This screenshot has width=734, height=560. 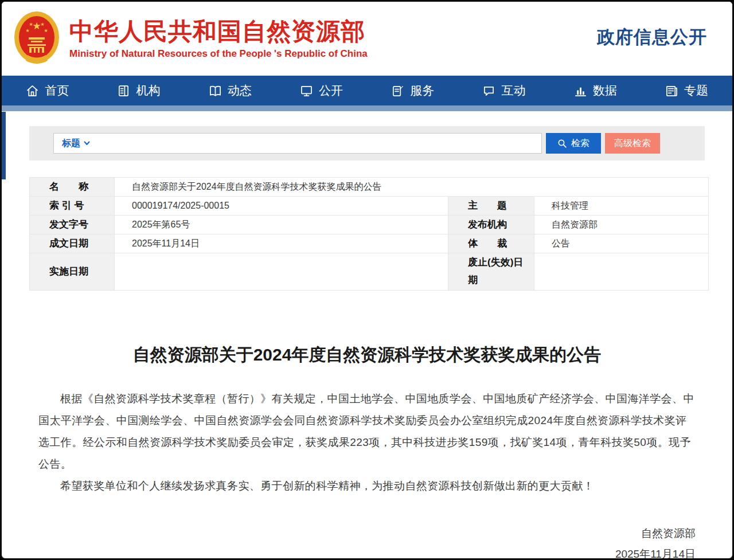 I want to click on nav-item-label: 公开, so click(x=331, y=91).